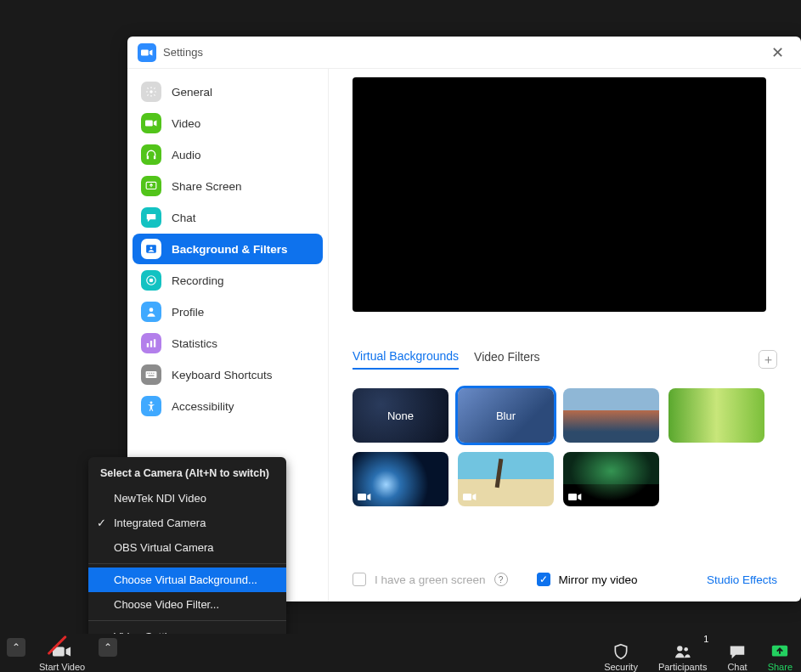  What do you see at coordinates (186, 124) in the screenshot?
I see `sidebar-item-label: Video` at bounding box center [186, 124].